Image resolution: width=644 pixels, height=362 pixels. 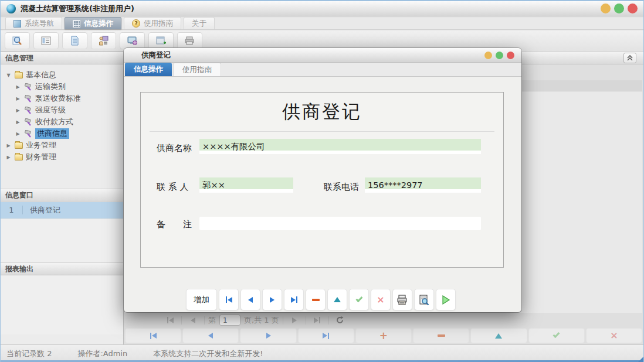 I want to click on nav-first-button, so click(x=153, y=336).